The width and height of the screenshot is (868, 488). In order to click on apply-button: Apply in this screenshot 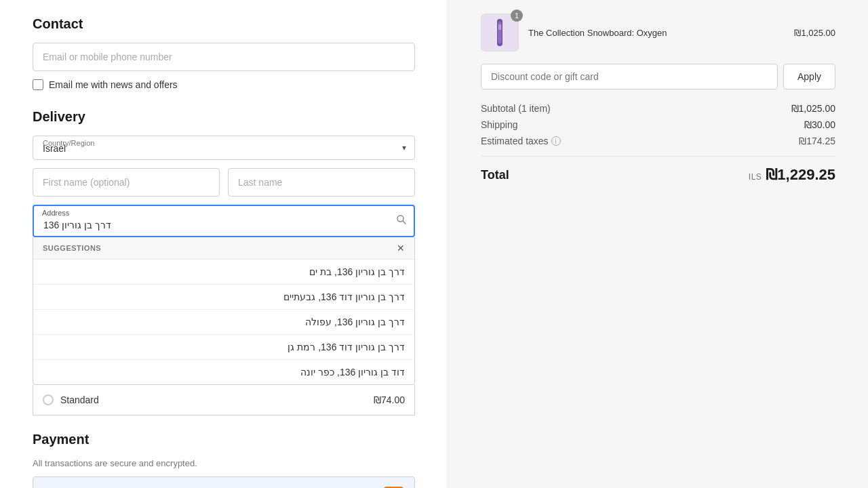, I will do `click(810, 77)`.